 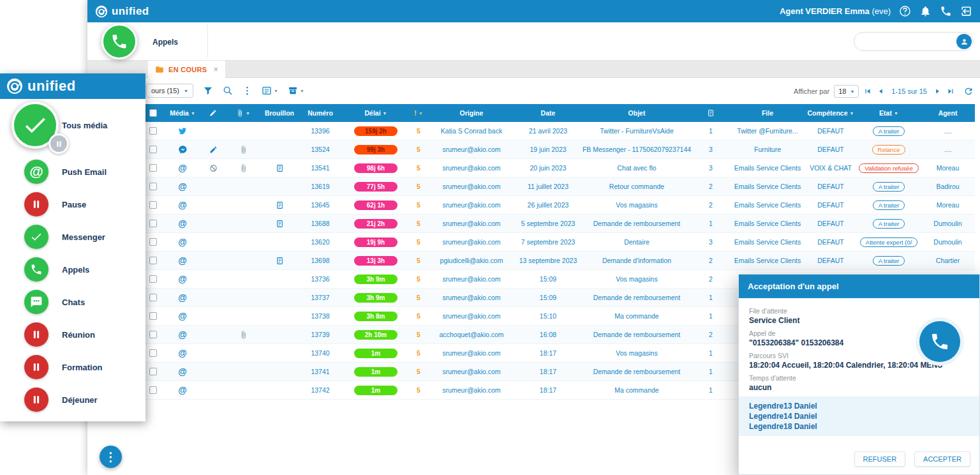 I want to click on divider, so click(x=208, y=41).